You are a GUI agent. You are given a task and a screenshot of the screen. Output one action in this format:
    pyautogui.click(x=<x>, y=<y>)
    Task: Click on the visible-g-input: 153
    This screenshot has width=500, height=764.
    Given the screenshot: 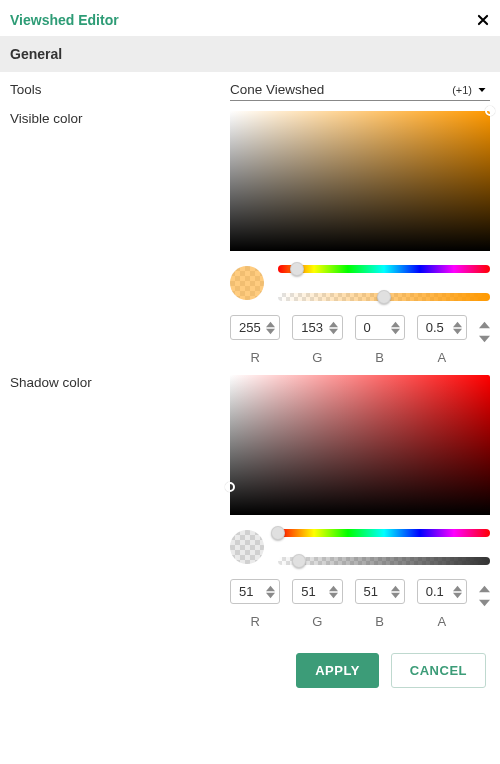 What is the action you would take?
    pyautogui.click(x=317, y=328)
    